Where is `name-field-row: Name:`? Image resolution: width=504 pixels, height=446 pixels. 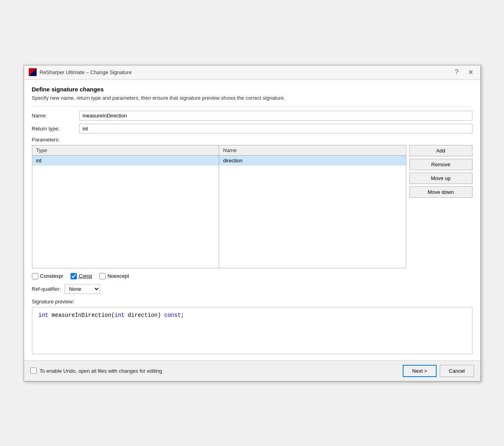
name-field-row: Name: is located at coordinates (252, 116).